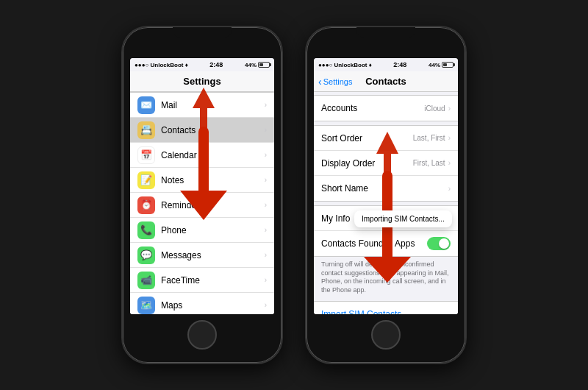 The height and width of the screenshot is (390, 588). Describe the element at coordinates (441, 65) in the screenshot. I see `battery-2: 44%` at that location.